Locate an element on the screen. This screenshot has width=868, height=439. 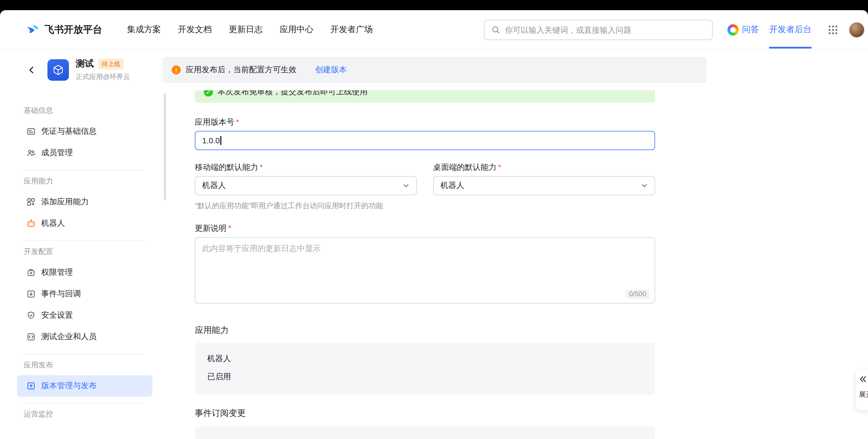
sidebar-item-label: 权限管理 is located at coordinates (57, 273).